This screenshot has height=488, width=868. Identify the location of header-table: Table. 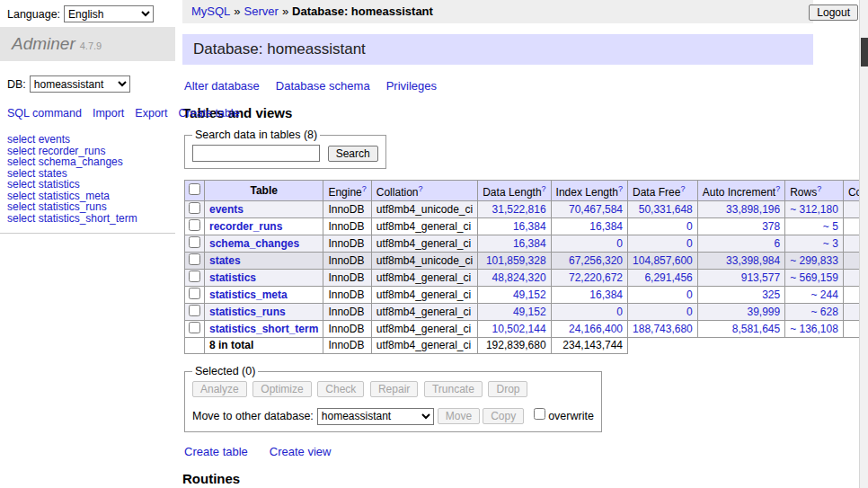
(264, 191).